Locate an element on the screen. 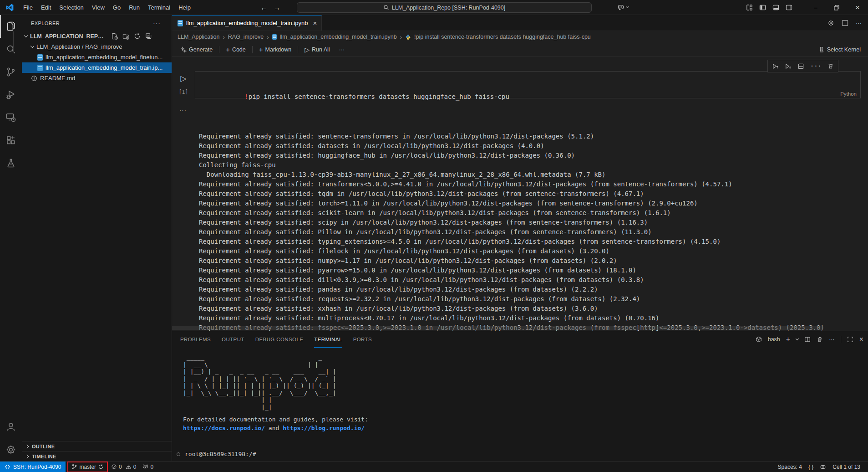  command-center-search: LLM_Application_Repo [SSH: RunPod-4090] is located at coordinates (444, 7).